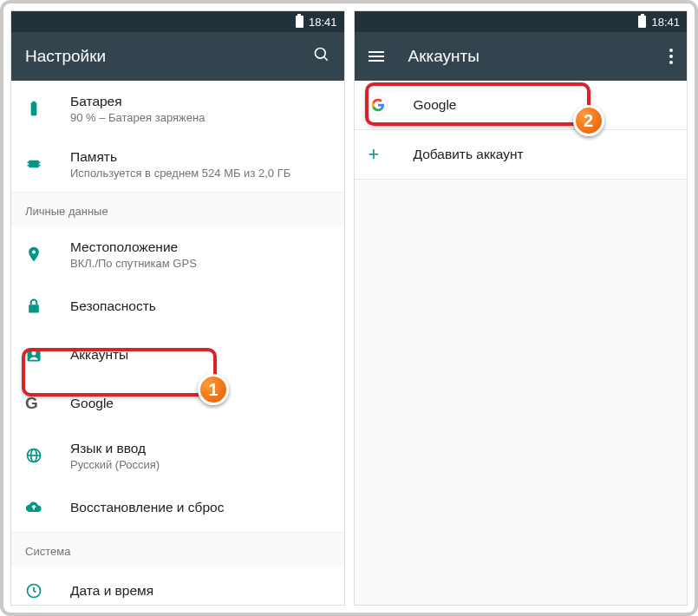 The image size is (698, 616). I want to click on battery-icon, so click(48, 108).